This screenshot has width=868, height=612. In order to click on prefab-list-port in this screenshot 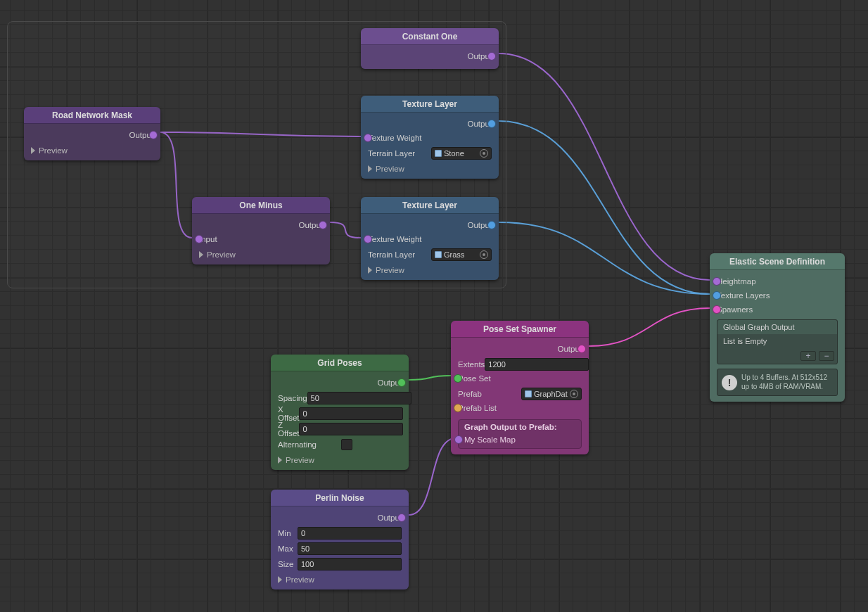, I will do `click(458, 408)`.